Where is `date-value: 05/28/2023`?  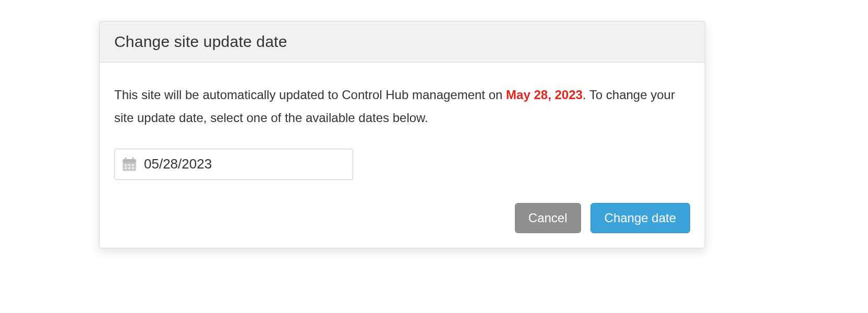 date-value: 05/28/2023 is located at coordinates (178, 164).